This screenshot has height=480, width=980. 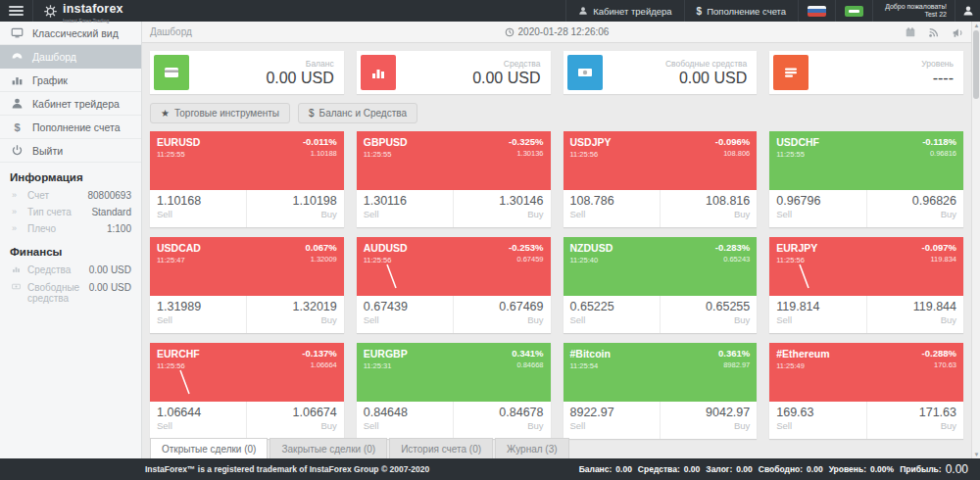 I want to click on tile-header: EURCHF 11:25:56 -0.137% 1.06664, so click(x=247, y=372).